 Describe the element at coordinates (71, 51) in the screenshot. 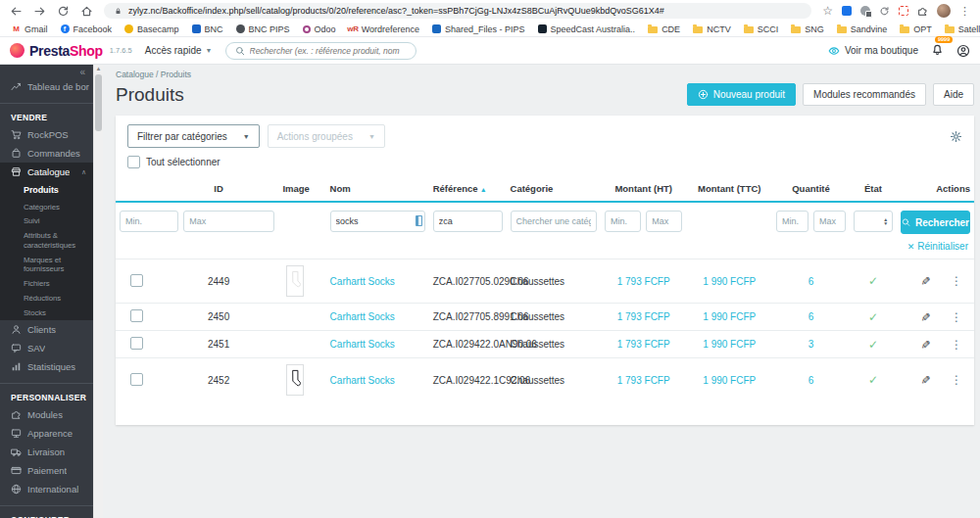

I see `prestashop-logo: PrestaShop 1.7.6.5` at that location.